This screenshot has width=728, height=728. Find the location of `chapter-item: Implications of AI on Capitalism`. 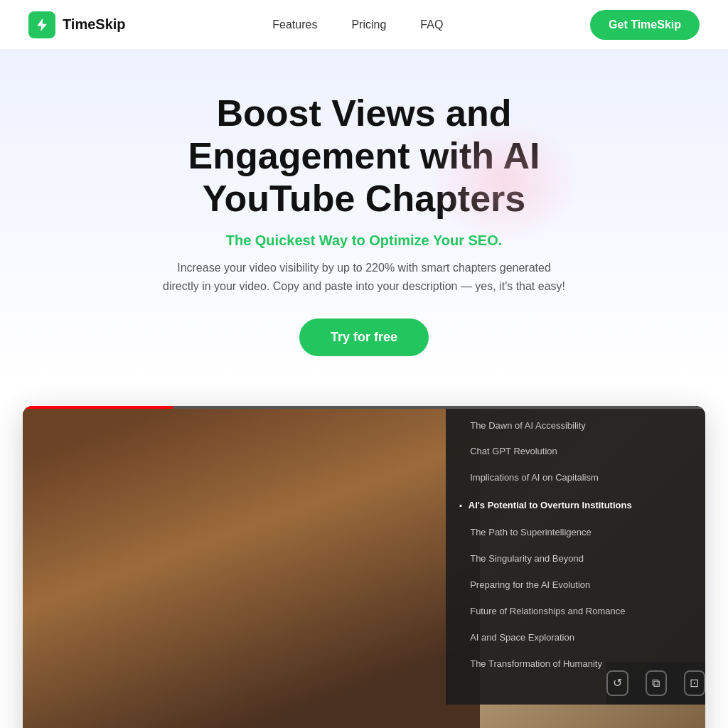

chapter-item: Implications of AI on Capitalism is located at coordinates (576, 478).